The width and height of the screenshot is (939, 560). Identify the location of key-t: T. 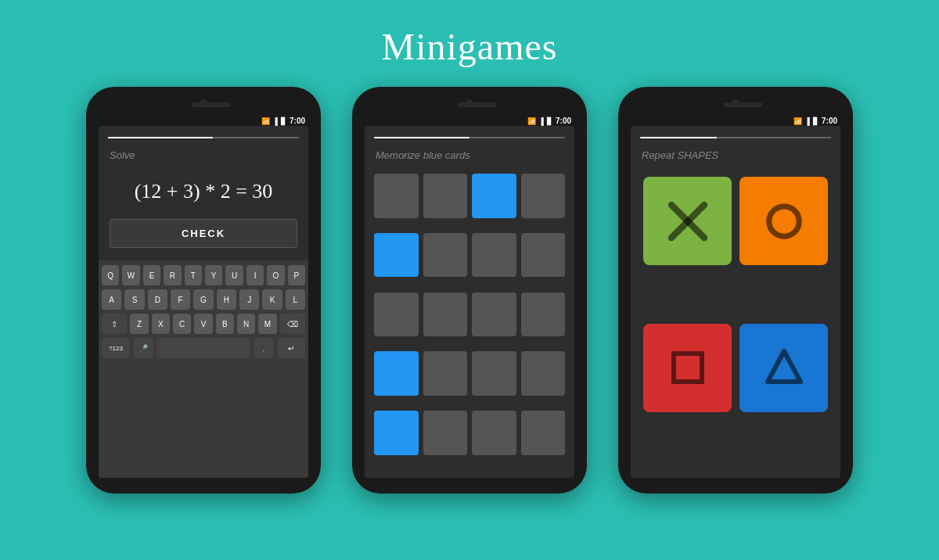
(193, 275).